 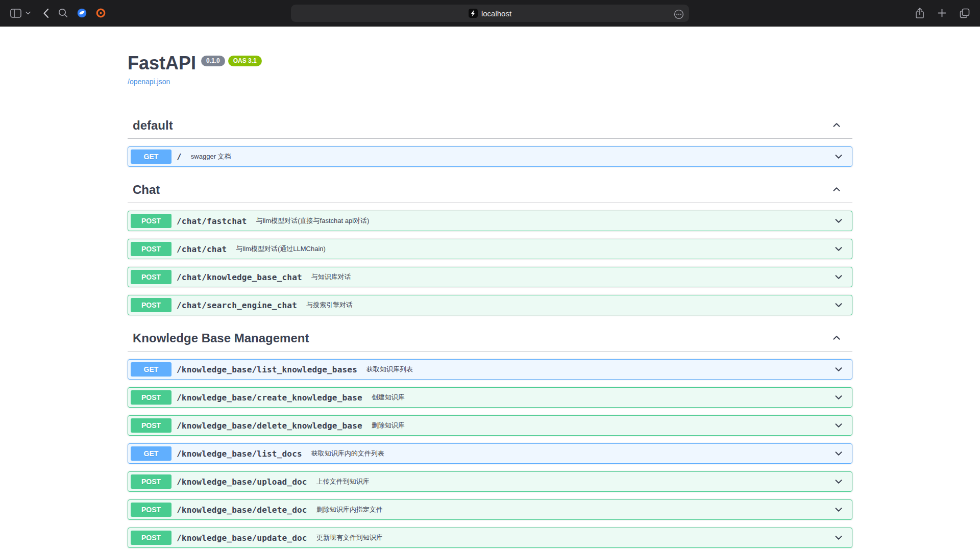 What do you see at coordinates (490, 305) in the screenshot?
I see `operation-summary: POST/chat/search_engine_chat与搜索引擎对话` at bounding box center [490, 305].